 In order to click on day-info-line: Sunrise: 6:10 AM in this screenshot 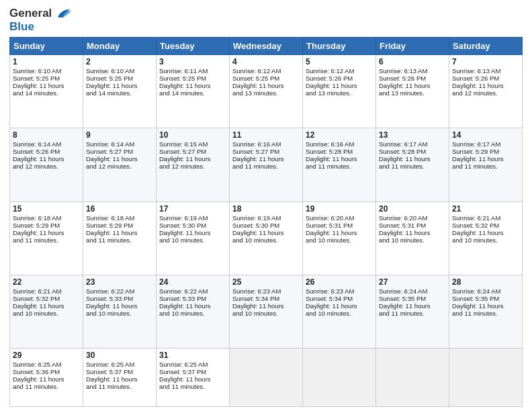, I will do `click(120, 71)`.